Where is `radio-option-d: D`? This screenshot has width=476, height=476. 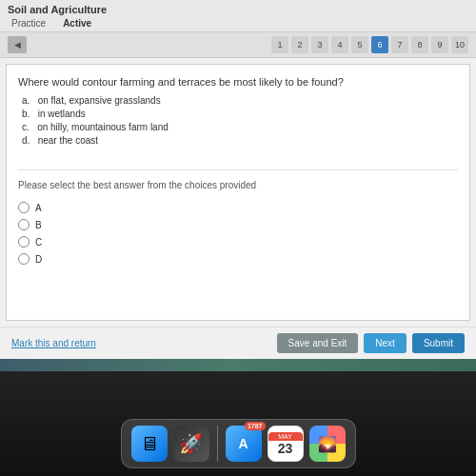
radio-option-d: D is located at coordinates (238, 259).